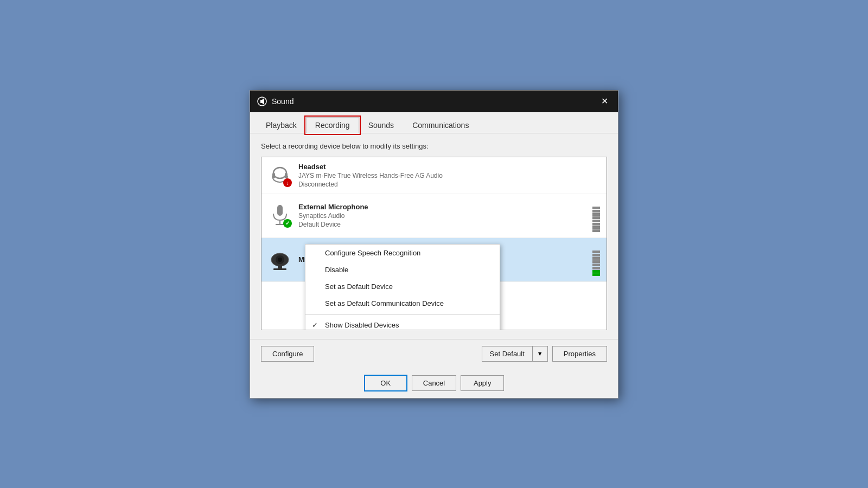 The width and height of the screenshot is (868, 488). What do you see at coordinates (442, 216) in the screenshot?
I see `ext-mic-info: External Microphone Synaptics Audio Defa…` at bounding box center [442, 216].